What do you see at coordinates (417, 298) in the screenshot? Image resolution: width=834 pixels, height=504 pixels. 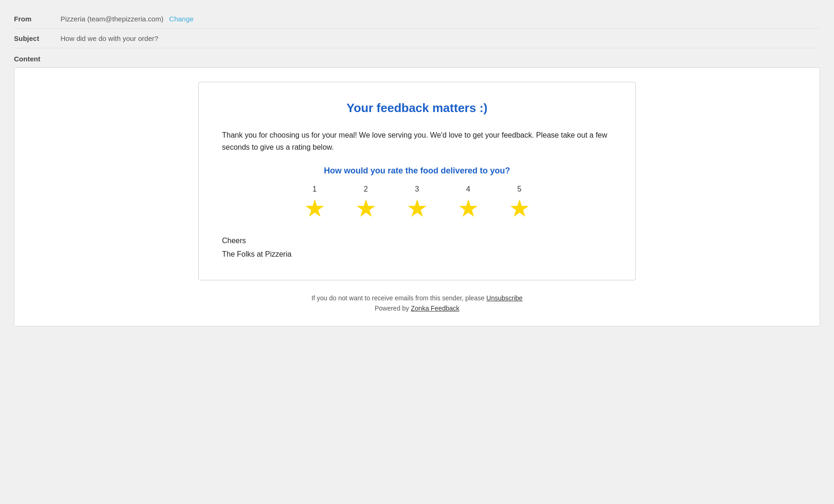 I see `unsubscribe-text: If you do not want to receive emails fro…` at bounding box center [417, 298].